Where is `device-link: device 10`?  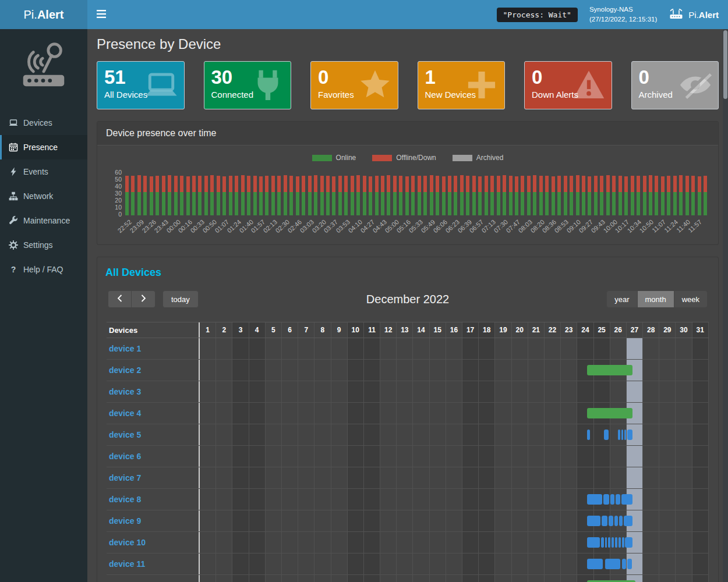 device-link: device 10 is located at coordinates (127, 542).